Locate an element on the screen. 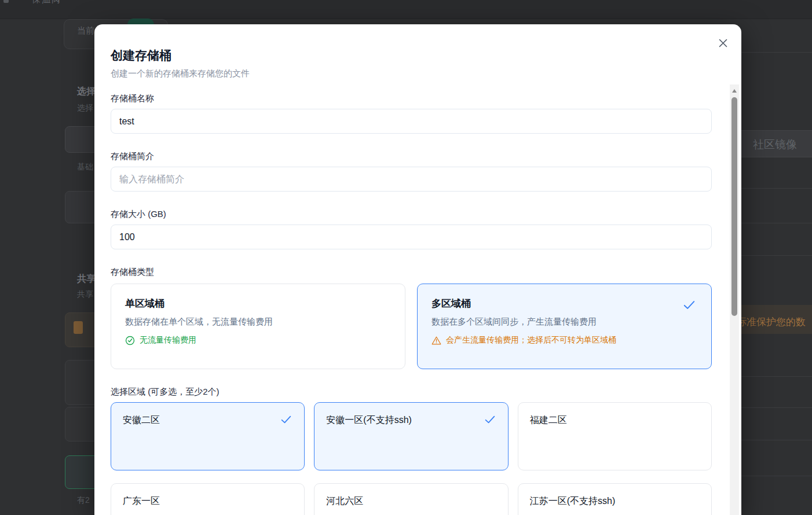 Image resolution: width=812 pixels, height=515 pixels. region-name: 安徽一区(不支持ssh) is located at coordinates (411, 420).